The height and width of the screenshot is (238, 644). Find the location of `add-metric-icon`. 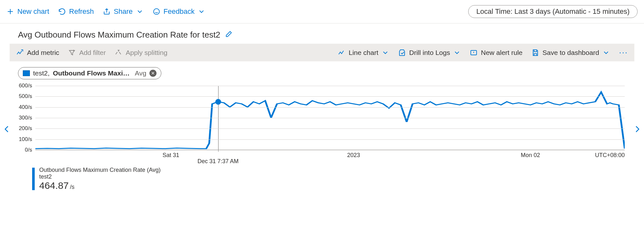

add-metric-icon is located at coordinates (20, 53).